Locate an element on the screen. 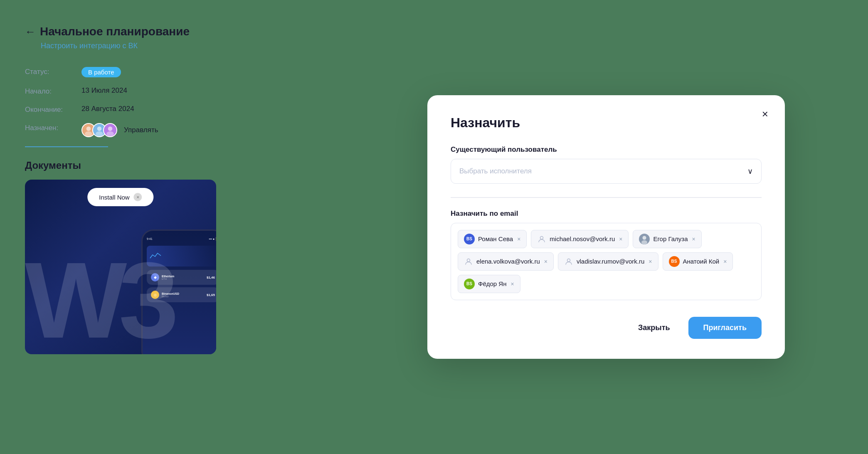 This screenshot has height=454, width=868. tag-remove-vladislav: × is located at coordinates (650, 262).